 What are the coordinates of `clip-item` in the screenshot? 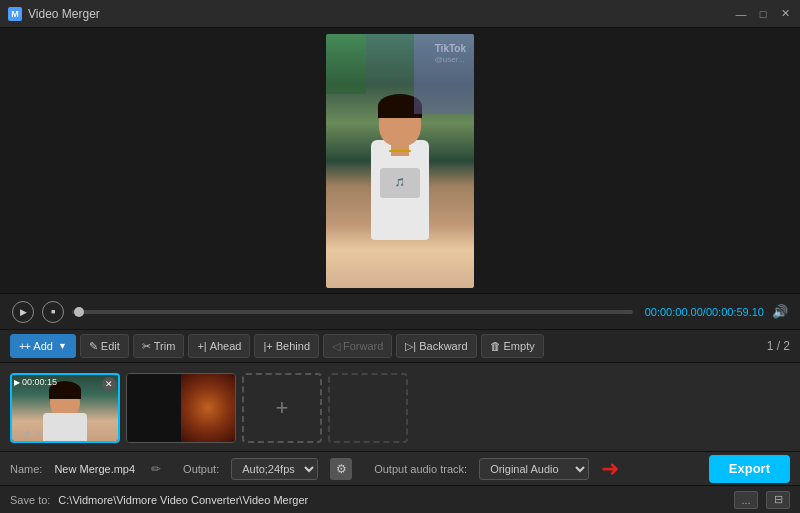 It's located at (181, 408).